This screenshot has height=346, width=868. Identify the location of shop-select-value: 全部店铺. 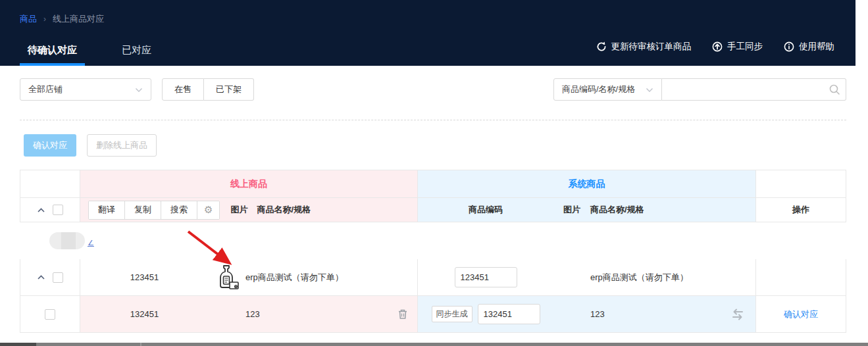
(45, 89).